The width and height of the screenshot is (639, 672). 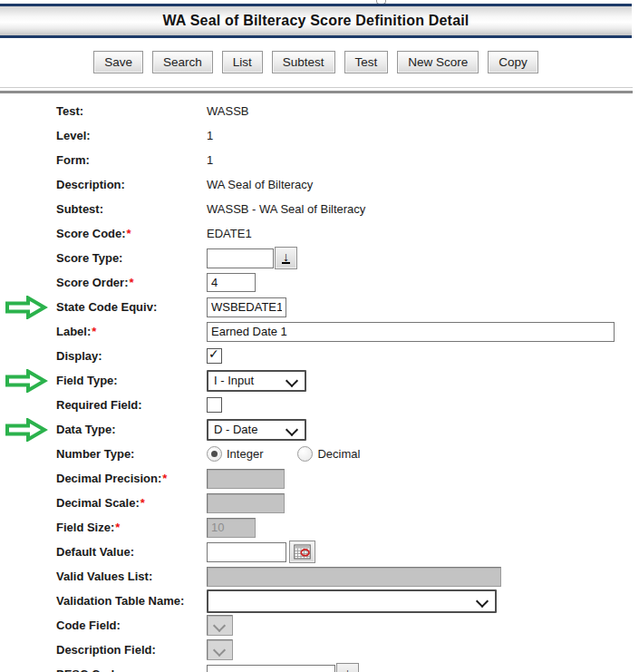 What do you see at coordinates (131, 649) in the screenshot?
I see `field-label: Description Field:` at bounding box center [131, 649].